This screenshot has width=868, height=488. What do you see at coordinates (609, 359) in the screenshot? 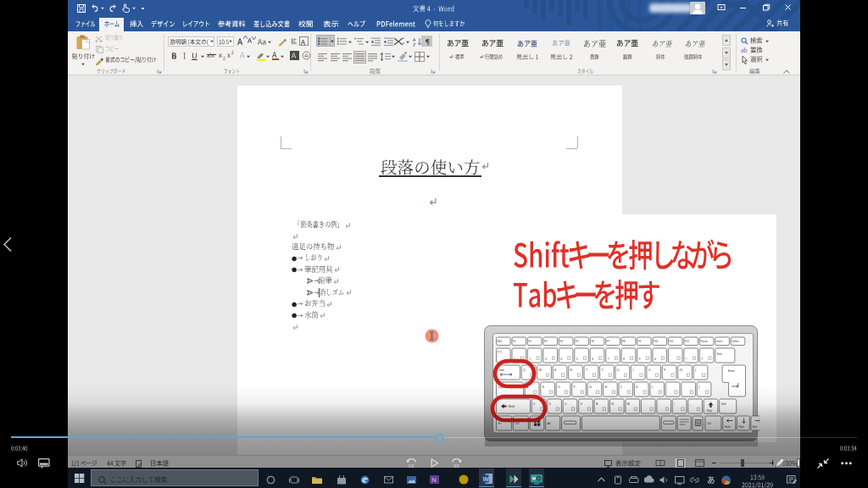
I see `svg-text: 7` at bounding box center [609, 359].